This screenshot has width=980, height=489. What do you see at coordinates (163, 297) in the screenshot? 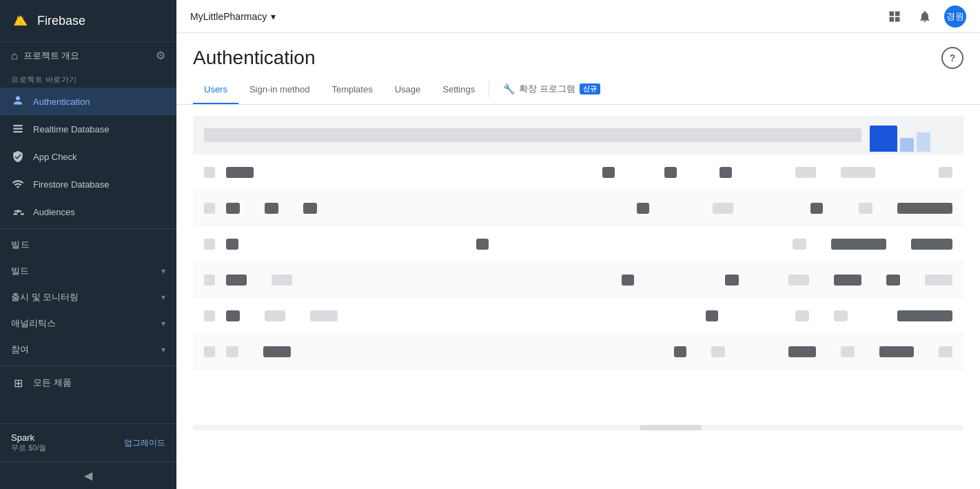
I see `release-arrow-icon: ▾` at bounding box center [163, 297].